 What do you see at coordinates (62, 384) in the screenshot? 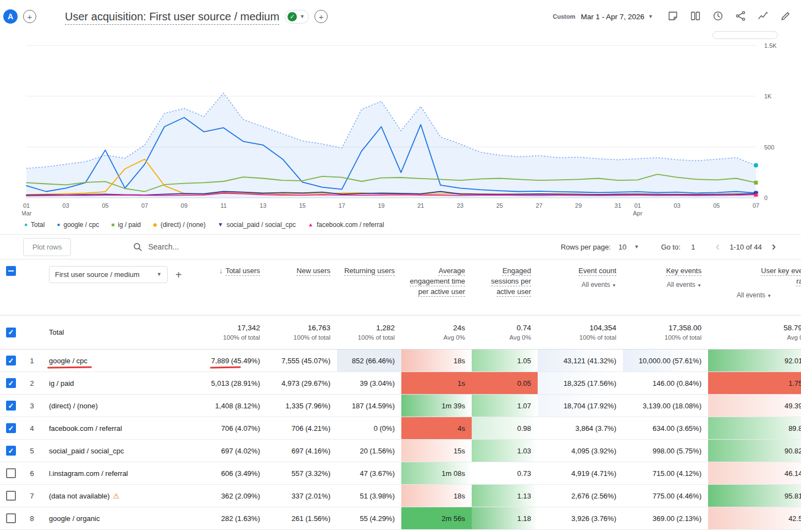
I see `row-label-text: ig / paid` at bounding box center [62, 384].